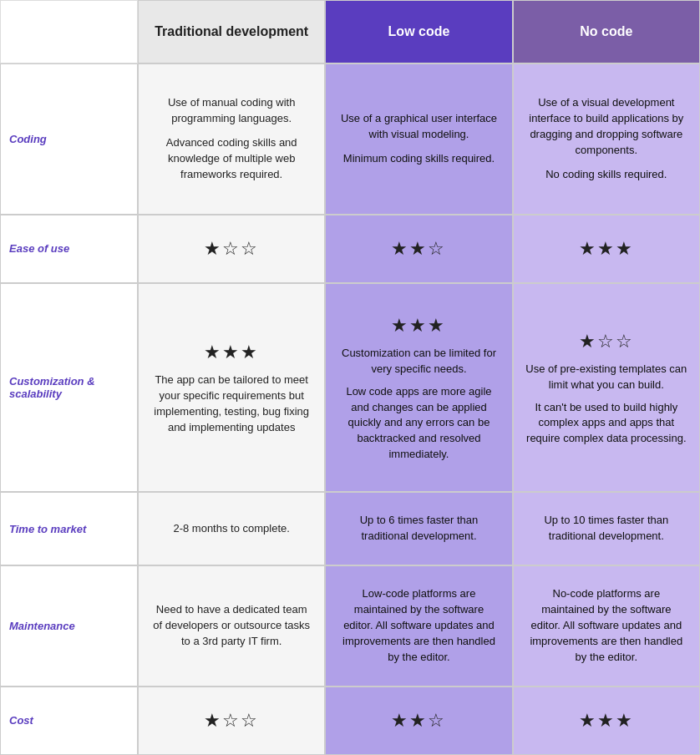 This screenshot has height=755, width=700. What do you see at coordinates (231, 352) in the screenshot?
I see `stars-custom-traditional: ★★★` at bounding box center [231, 352].